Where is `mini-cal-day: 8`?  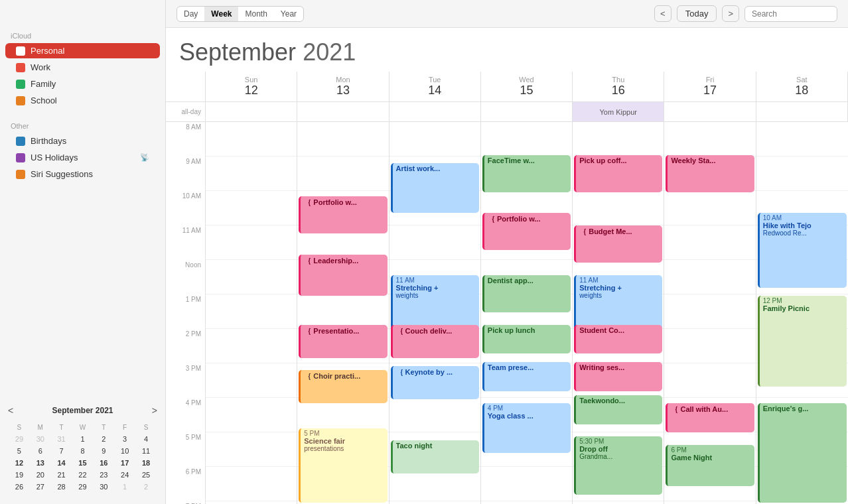 mini-cal-day: 8 is located at coordinates (83, 451).